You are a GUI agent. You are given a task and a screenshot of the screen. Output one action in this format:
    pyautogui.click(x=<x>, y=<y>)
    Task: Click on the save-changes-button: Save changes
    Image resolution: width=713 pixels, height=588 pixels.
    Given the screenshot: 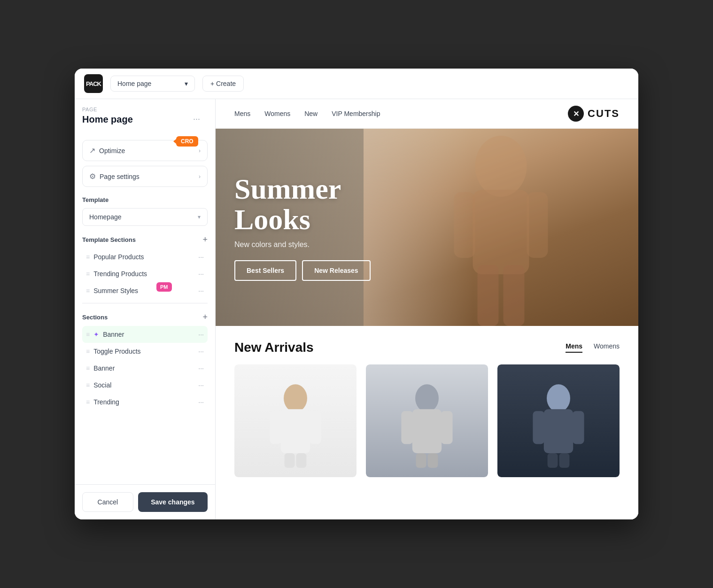 What is the action you would take?
    pyautogui.click(x=173, y=502)
    